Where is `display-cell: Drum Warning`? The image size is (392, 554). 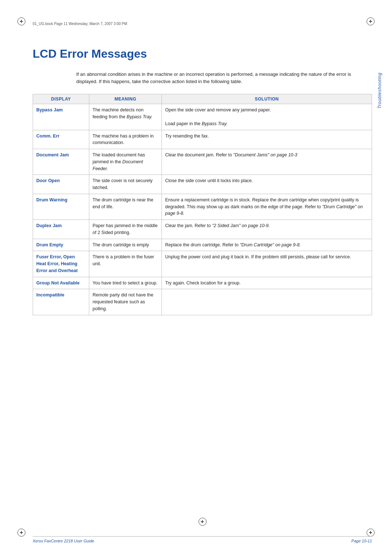 display-cell: Drum Warning is located at coordinates (61, 207).